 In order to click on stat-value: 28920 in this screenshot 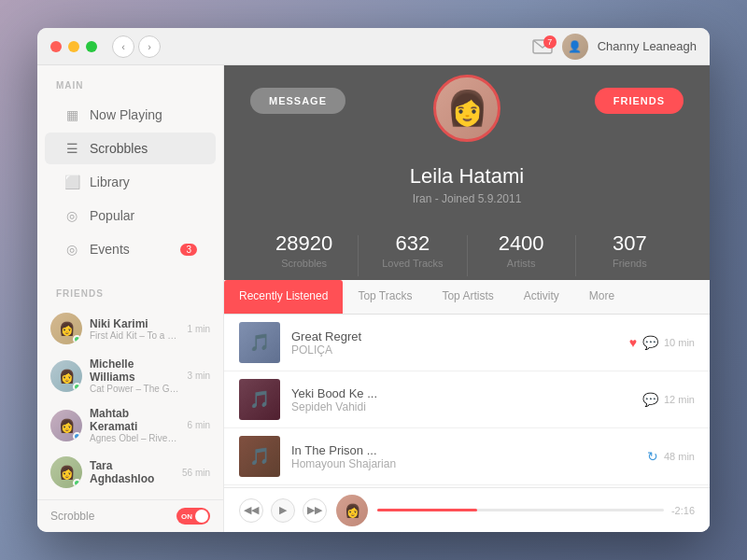, I will do `click(304, 244)`.